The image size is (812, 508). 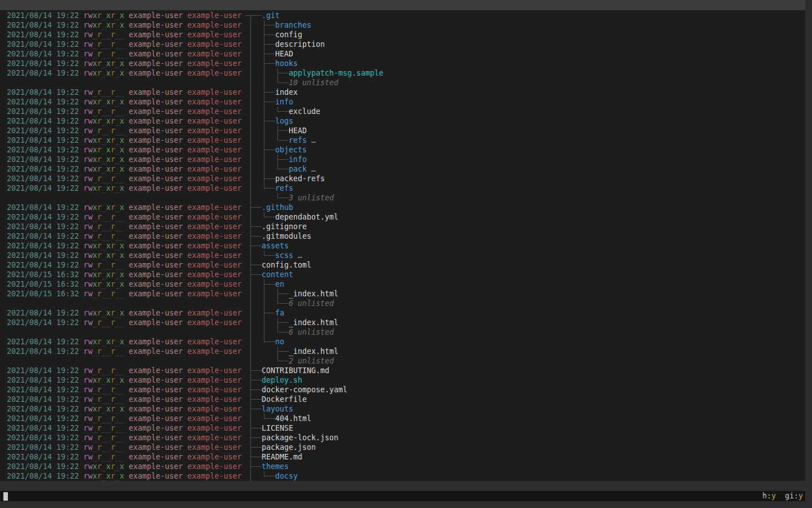 I want to click on file-name: Dockerfile, so click(x=284, y=400).